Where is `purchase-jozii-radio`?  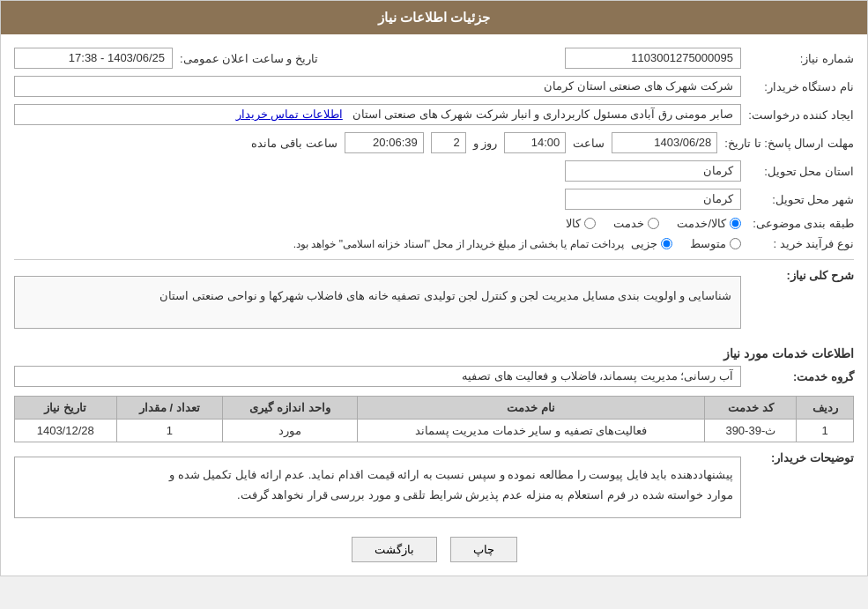
purchase-jozii-radio is located at coordinates (666, 243).